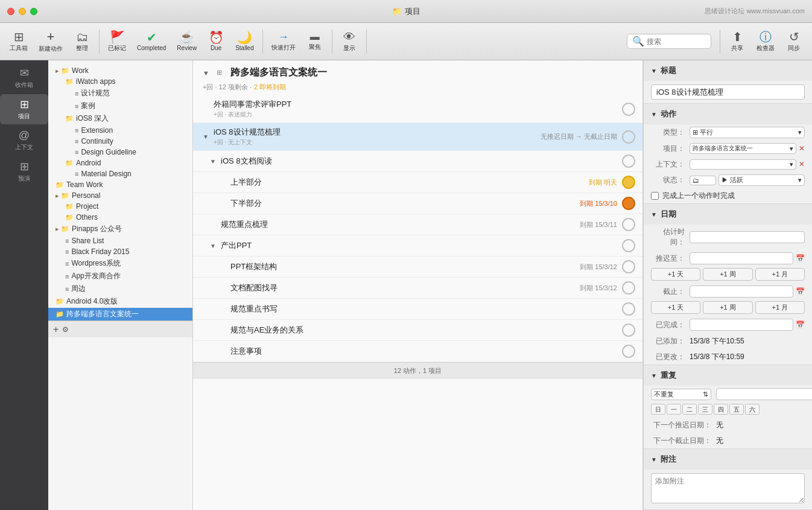  I want to click on repeat-day-thu: 四, so click(721, 409).